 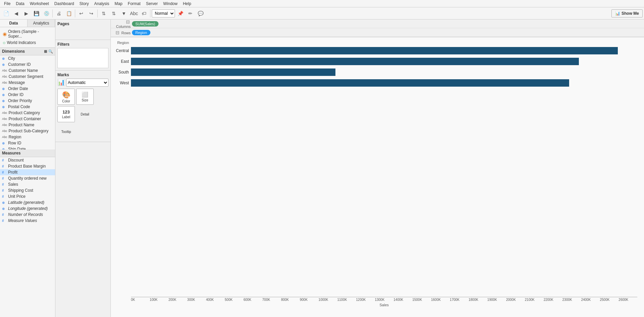 What do you see at coordinates (28, 71) in the screenshot?
I see `dim-customer-name: AbcCustomer Name` at bounding box center [28, 71].